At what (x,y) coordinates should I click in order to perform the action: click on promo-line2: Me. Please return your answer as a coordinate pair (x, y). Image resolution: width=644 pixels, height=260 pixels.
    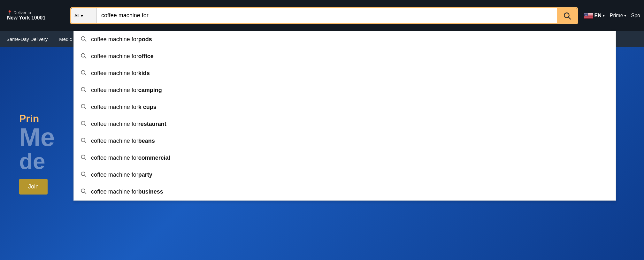
    Looking at the image, I should click on (37, 137).